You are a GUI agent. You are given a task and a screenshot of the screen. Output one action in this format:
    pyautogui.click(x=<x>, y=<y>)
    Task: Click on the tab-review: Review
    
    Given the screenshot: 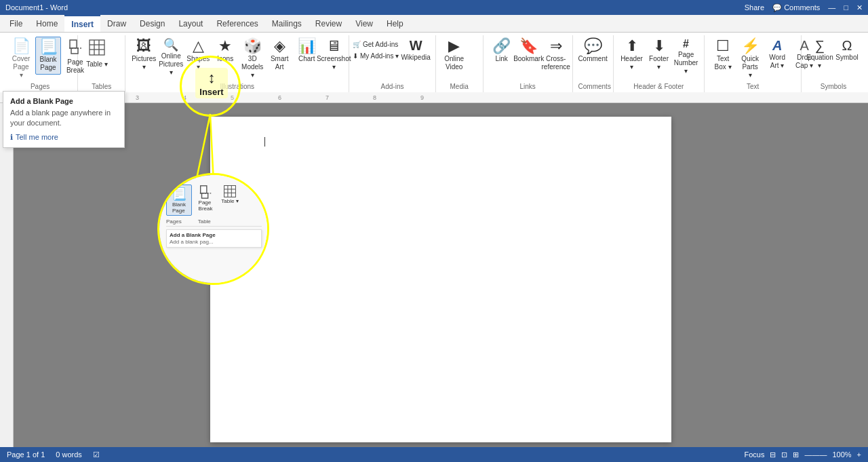 What is the action you would take?
    pyautogui.click(x=328, y=23)
    